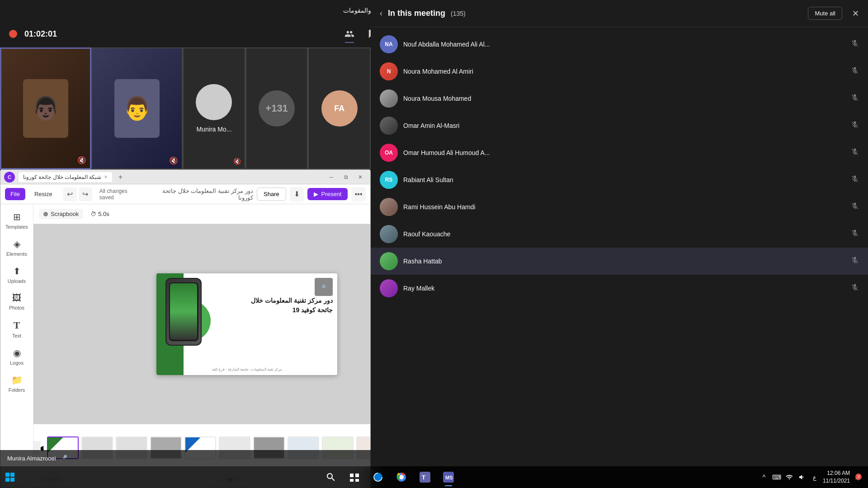  Describe the element at coordinates (271, 194) in the screenshot. I see `share-button: Share` at that location.